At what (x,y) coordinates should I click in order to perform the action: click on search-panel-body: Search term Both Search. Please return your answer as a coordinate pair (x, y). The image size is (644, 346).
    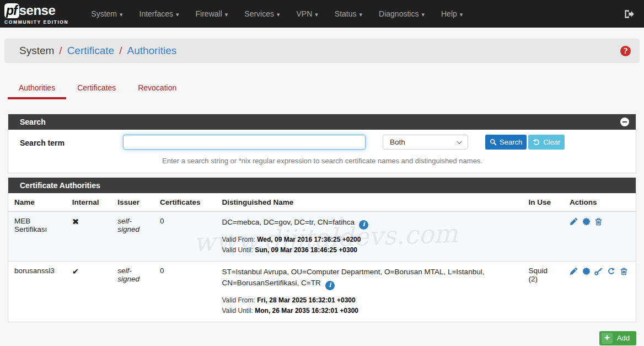
    Looking at the image, I should click on (322, 151).